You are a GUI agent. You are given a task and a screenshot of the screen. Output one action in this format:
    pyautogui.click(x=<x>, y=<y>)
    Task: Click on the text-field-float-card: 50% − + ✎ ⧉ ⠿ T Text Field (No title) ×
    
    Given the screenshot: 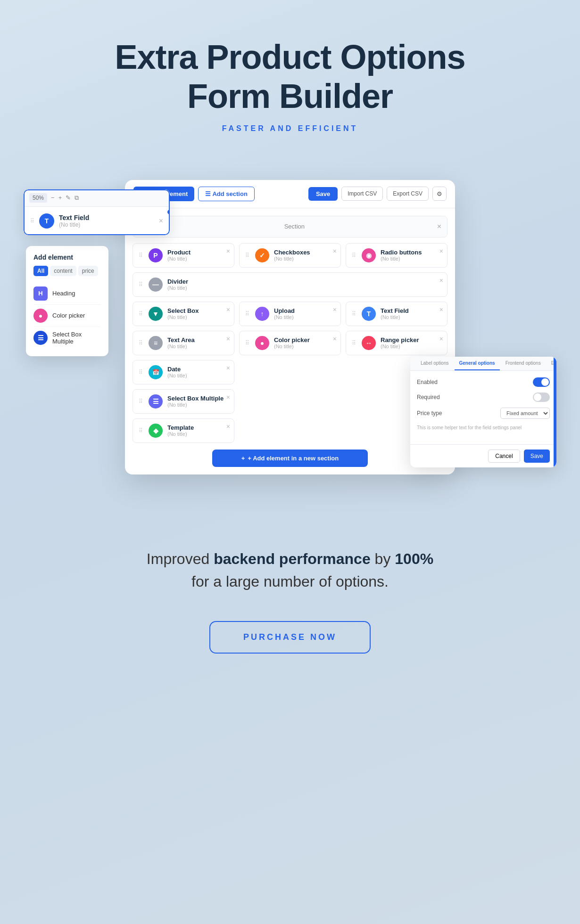 What is the action you would take?
    pyautogui.click(x=97, y=212)
    